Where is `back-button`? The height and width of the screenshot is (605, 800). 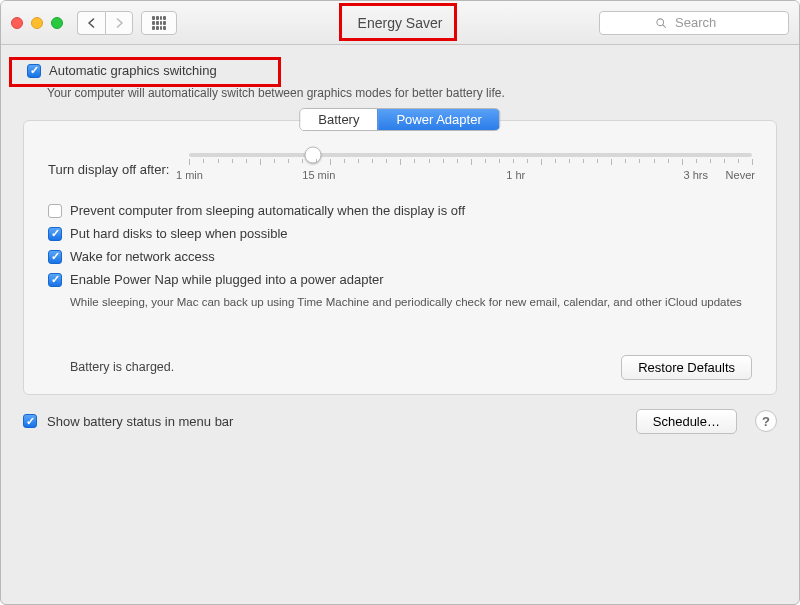
back-button is located at coordinates (91, 23).